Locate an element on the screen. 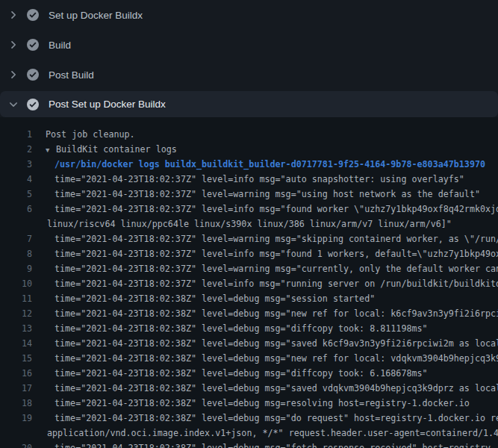 The image size is (498, 448). log-line: 1Post job cleanup. is located at coordinates (249, 134).